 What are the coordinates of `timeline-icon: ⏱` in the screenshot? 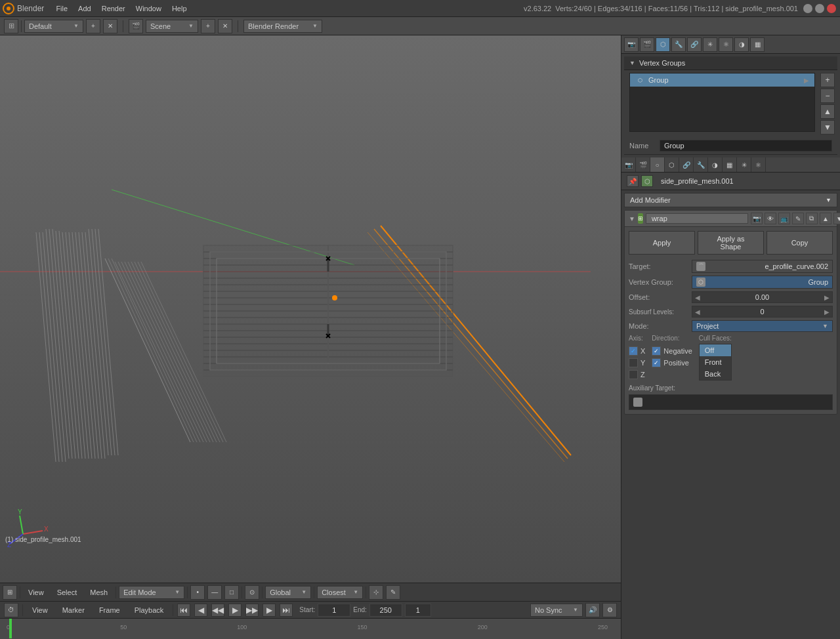 It's located at (11, 610).